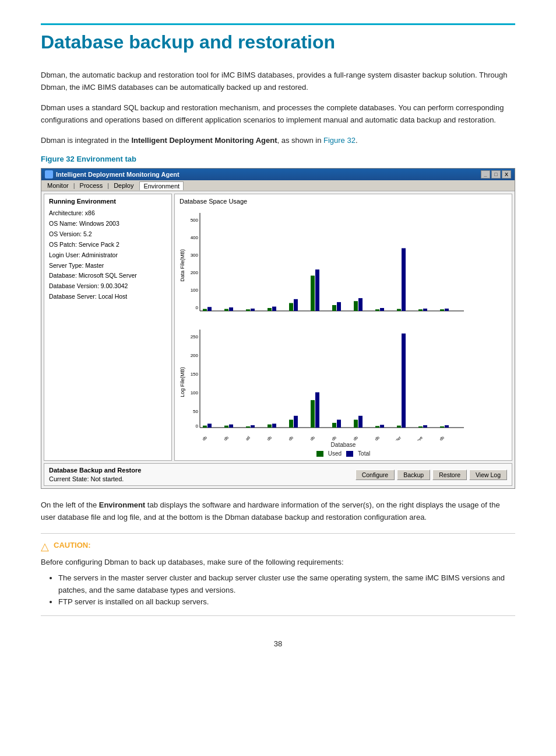  Describe the element at coordinates (49, 174) in the screenshot. I see `app-icon` at that location.